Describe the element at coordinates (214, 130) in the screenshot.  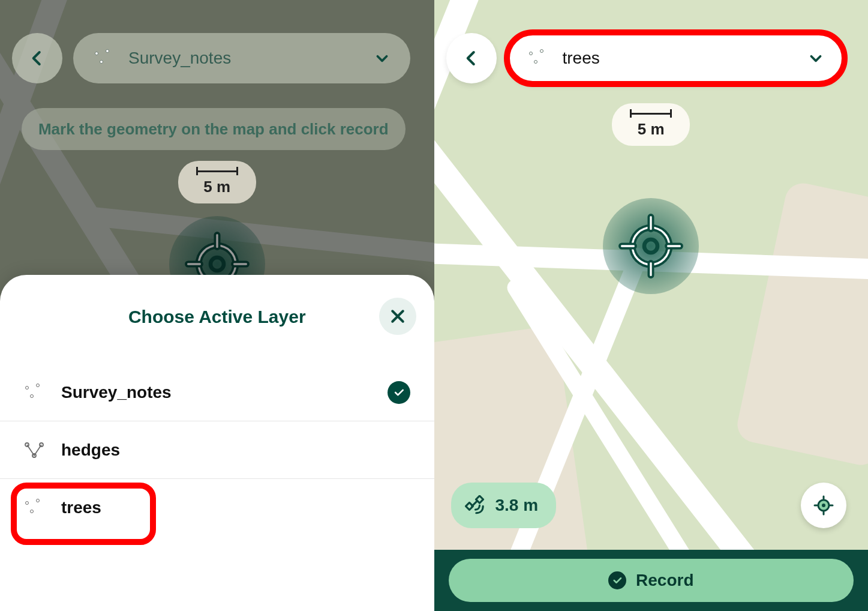
I see `instruction-text: Mark the geometry on the map and click r…` at that location.